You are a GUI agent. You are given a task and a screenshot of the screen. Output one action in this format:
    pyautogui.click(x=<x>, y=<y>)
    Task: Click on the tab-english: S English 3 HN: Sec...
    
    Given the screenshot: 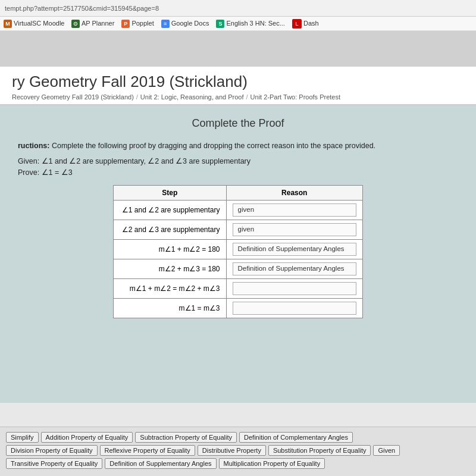 What is the action you would take?
    pyautogui.click(x=250, y=24)
    